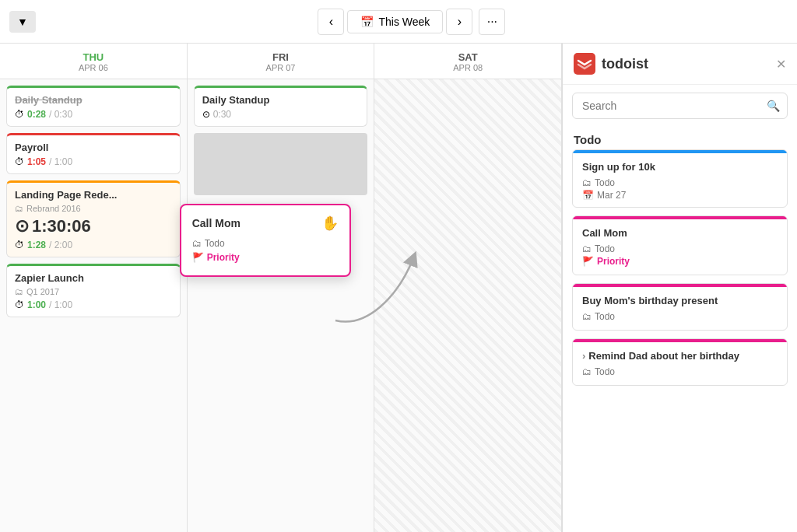  Describe the element at coordinates (281, 114) in the screenshot. I see `fri-daily-time: ⊙ 0:30` at that location.